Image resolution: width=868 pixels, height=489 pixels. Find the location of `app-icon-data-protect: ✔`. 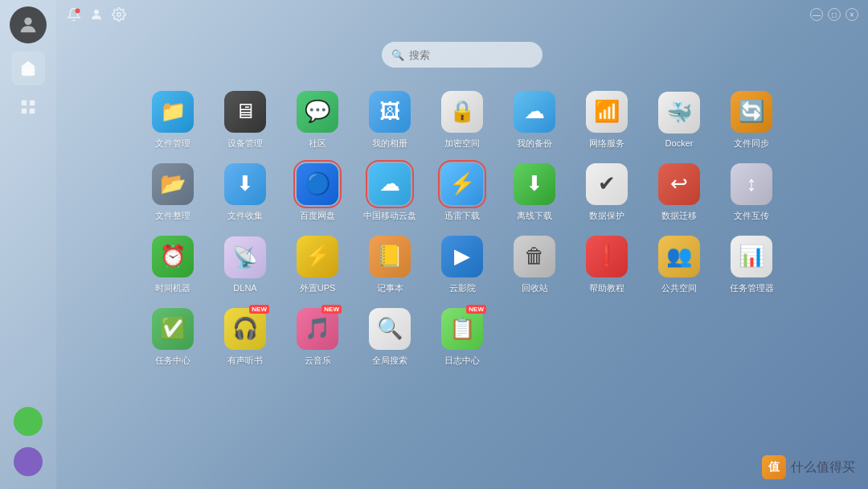

app-icon-data-protect: ✔ is located at coordinates (607, 184).